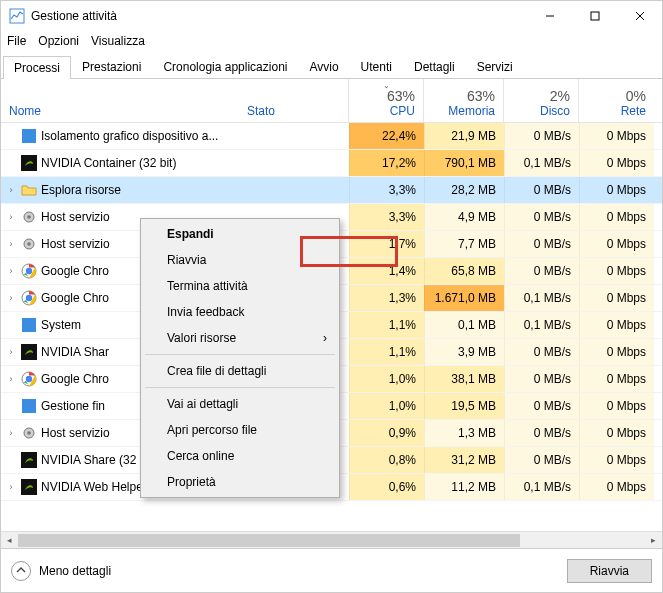 This screenshot has width=663, height=593. What do you see at coordinates (240, 482) in the screenshot?
I see `ctx-properties: Proprietà` at bounding box center [240, 482].